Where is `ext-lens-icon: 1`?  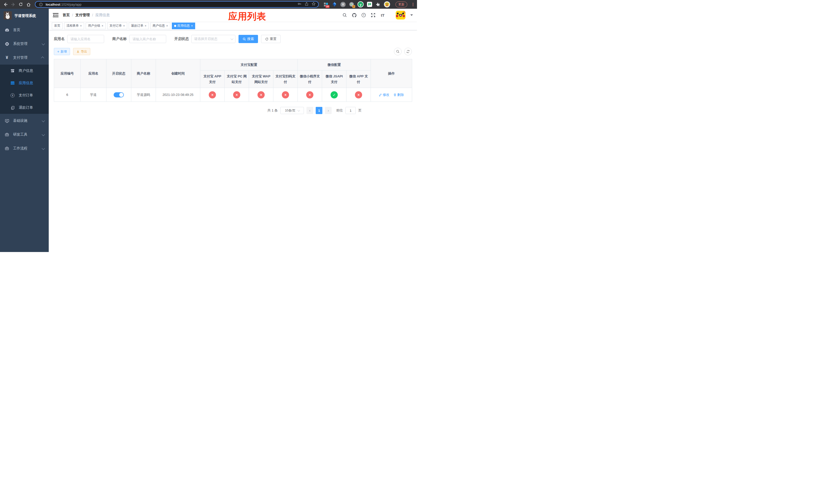 ext-lens-icon: 1 is located at coordinates (351, 4).